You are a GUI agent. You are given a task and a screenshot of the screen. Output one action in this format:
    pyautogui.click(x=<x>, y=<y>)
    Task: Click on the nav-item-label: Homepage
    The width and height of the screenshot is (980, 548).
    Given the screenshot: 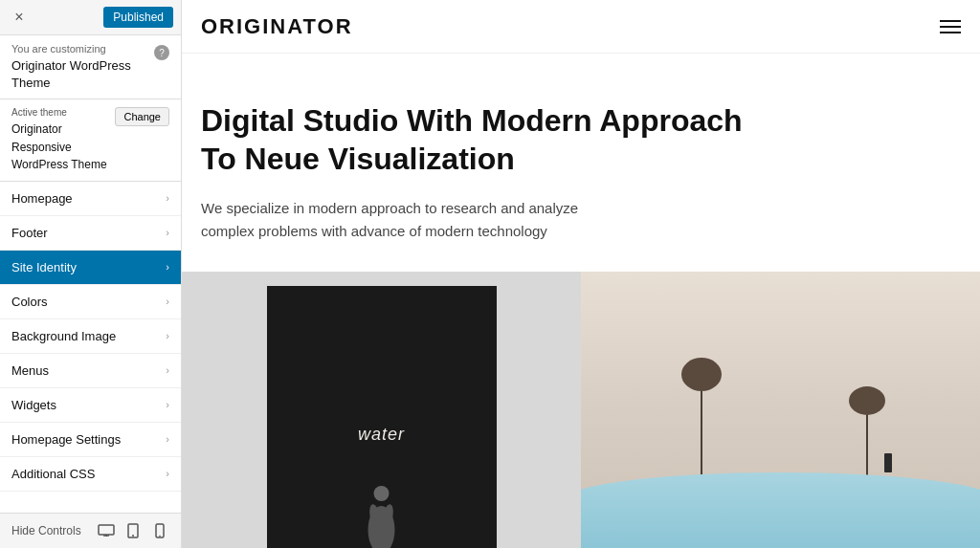 What is the action you would take?
    pyautogui.click(x=42, y=199)
    